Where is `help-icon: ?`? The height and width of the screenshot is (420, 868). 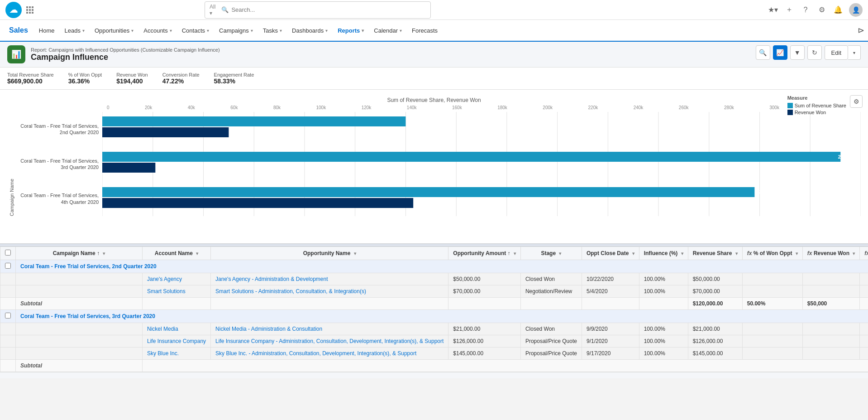 help-icon: ? is located at coordinates (806, 10).